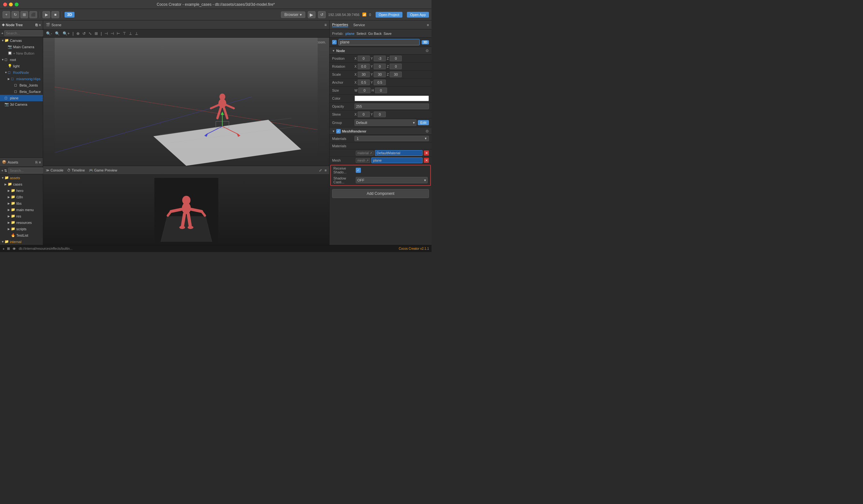 This screenshot has height=504, width=863. Describe the element at coordinates (76, 170) in the screenshot. I see `tab-timeline: ⏱ Timeline` at that location.